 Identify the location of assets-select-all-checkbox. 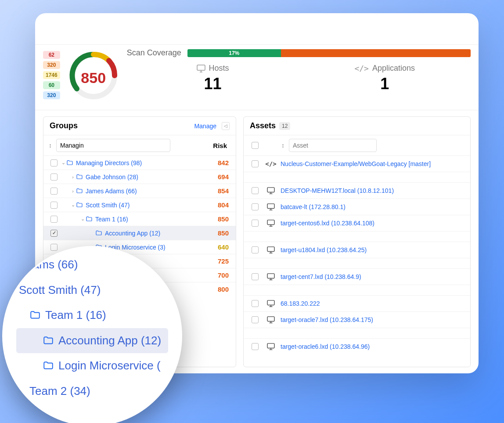
(255, 145).